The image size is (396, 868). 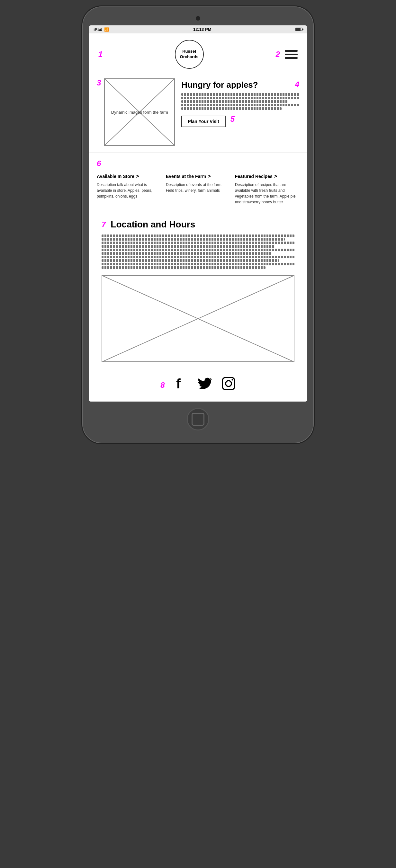 What do you see at coordinates (181, 385) in the screenshot?
I see `facebook-icon: f` at bounding box center [181, 385].